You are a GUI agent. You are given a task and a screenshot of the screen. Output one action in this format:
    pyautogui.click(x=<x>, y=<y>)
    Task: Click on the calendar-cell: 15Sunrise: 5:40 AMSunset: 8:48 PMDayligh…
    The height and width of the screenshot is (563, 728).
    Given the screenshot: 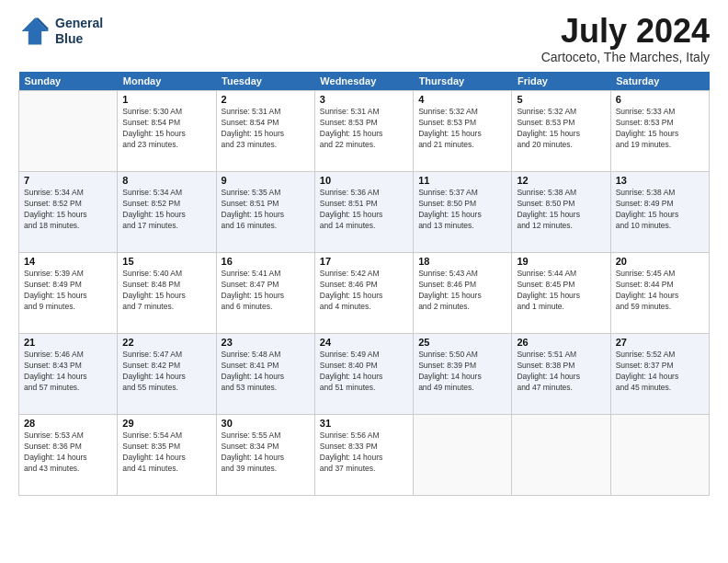 What is the action you would take?
    pyautogui.click(x=167, y=293)
    